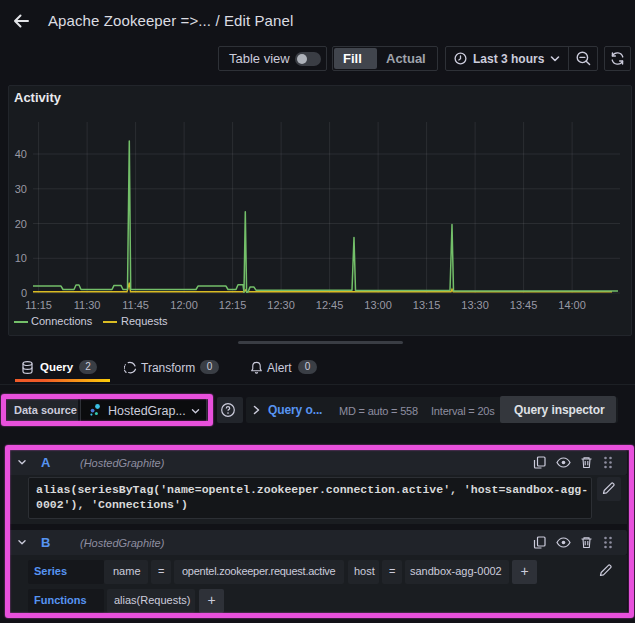 The image size is (635, 623). I want to click on svg-text: 30, so click(21, 189).